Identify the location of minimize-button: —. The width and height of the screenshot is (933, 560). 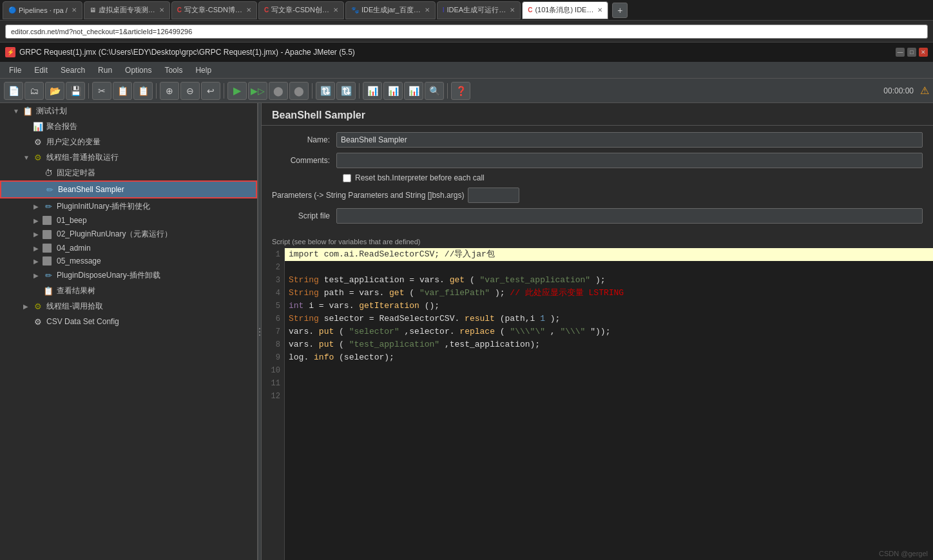
(900, 52).